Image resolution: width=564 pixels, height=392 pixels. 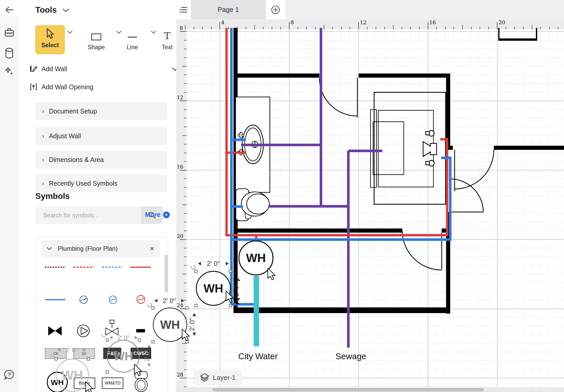 I want to click on palette-title: Plumbing (Floor Plan), so click(x=88, y=249).